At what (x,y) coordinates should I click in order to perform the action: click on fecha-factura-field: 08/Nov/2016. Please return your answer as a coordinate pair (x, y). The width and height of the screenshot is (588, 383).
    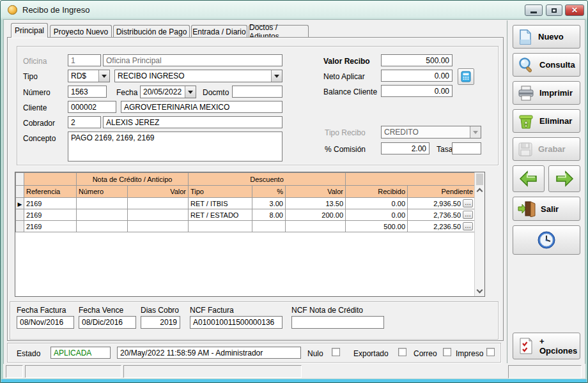
    Looking at the image, I should click on (45, 322).